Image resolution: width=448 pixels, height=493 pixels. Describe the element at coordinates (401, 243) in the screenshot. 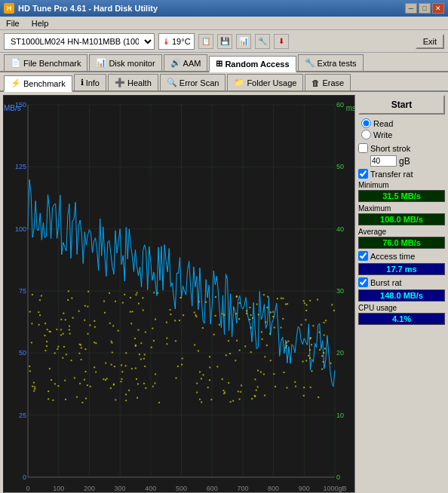

I see `average-value: 76.0 MB/s` at that location.